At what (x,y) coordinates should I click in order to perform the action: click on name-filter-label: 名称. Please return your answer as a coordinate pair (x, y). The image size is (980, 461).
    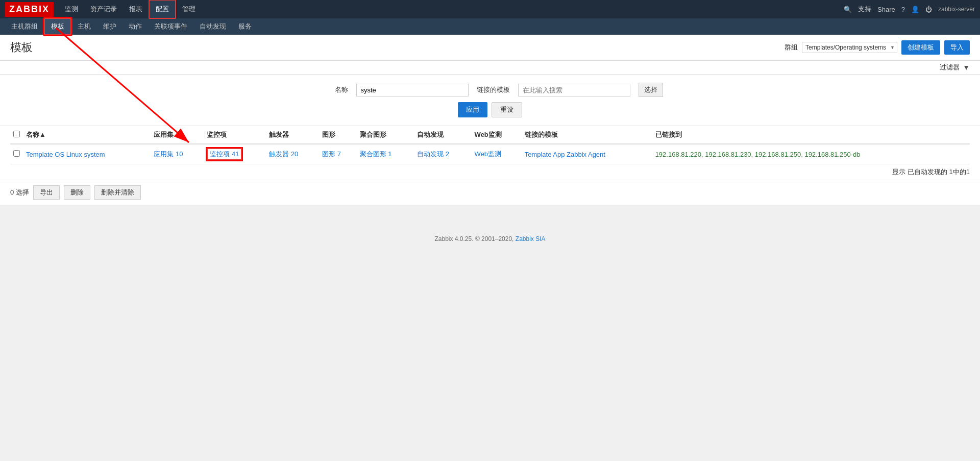
    Looking at the image, I should click on (333, 90).